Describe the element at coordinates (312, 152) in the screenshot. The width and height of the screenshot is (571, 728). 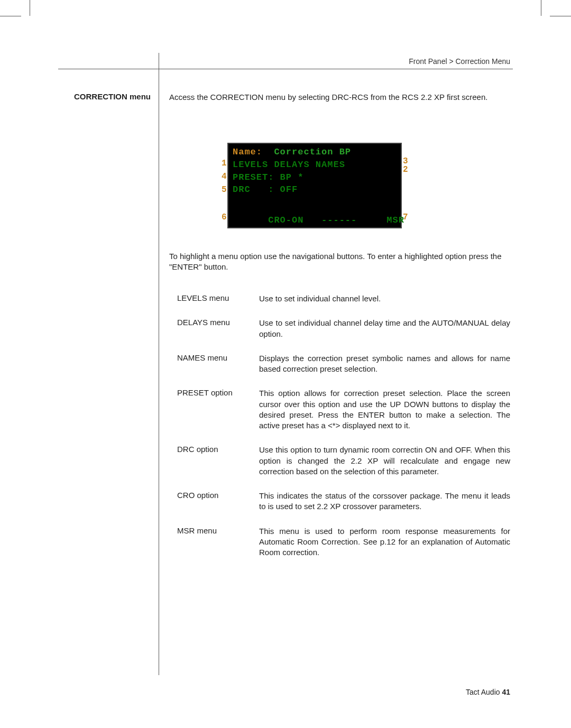
I see `lcd-title-value: Correction BP` at that location.